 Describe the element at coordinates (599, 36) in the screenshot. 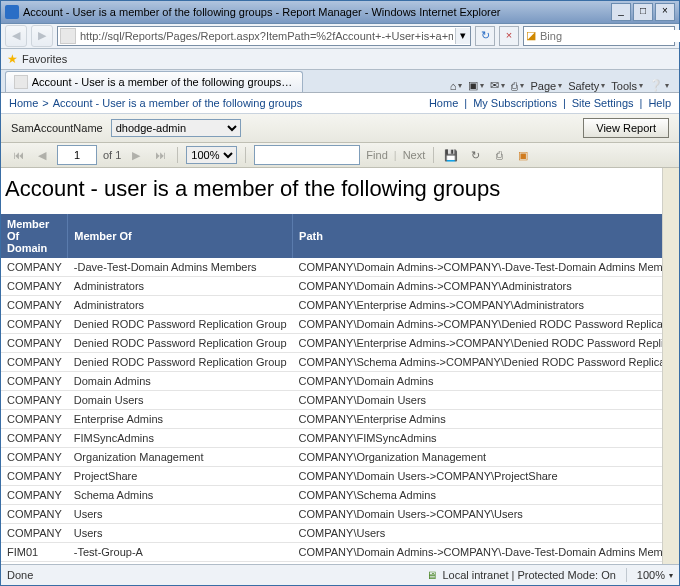

I see `search-box: ◪ ▾` at that location.